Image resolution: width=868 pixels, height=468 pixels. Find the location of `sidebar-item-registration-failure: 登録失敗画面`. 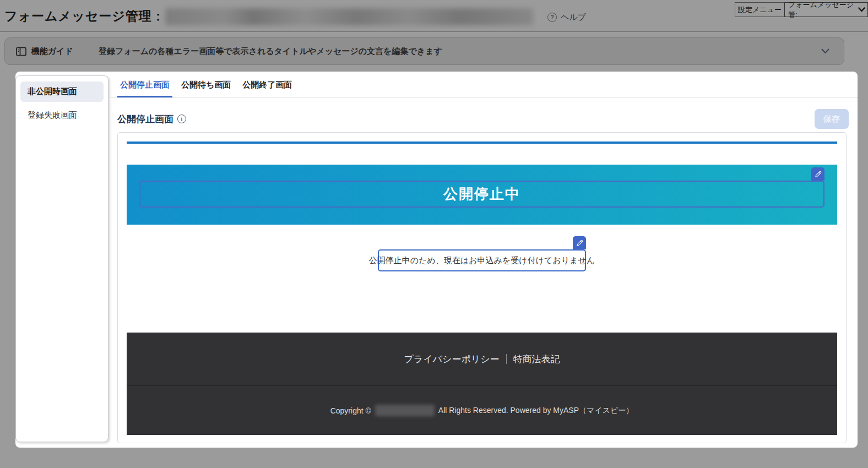

sidebar-item-registration-failure: 登録失敗画面 is located at coordinates (62, 116).